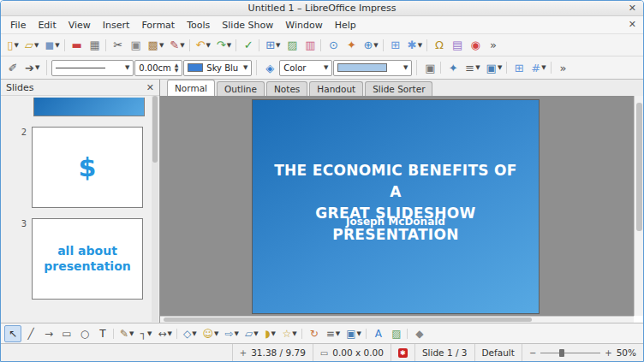  I want to click on vertical-scrollbar, so click(639, 205).